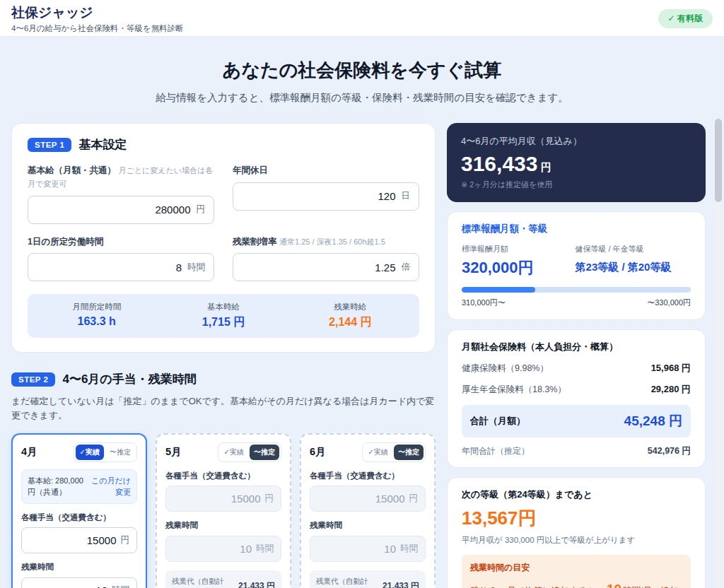 Image resolution: width=724 pixels, height=588 pixels. Describe the element at coordinates (634, 249) in the screenshot. I see `grade-label: 健保等級 / 年金等級` at that location.